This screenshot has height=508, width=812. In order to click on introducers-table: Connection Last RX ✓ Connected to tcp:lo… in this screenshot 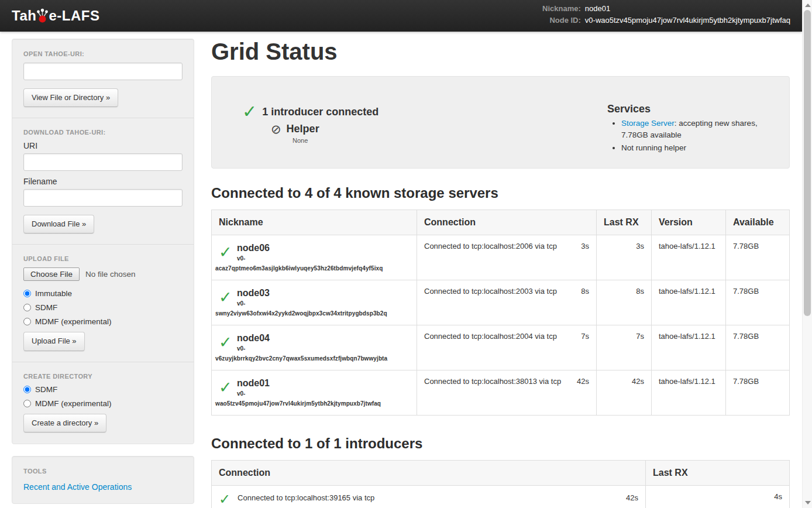, I will do `click(501, 484)`.